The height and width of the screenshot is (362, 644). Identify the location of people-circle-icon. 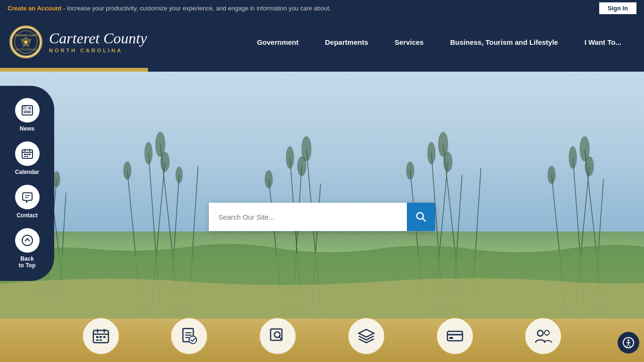
(543, 336).